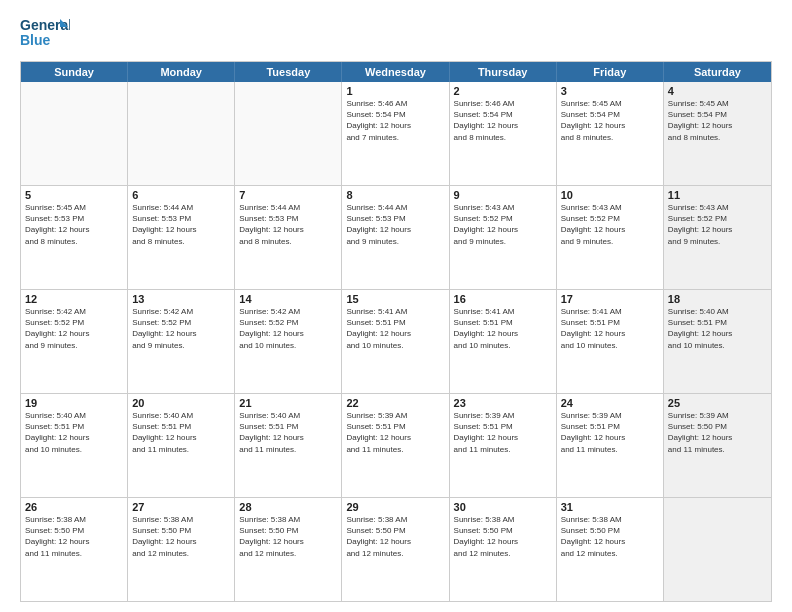 The width and height of the screenshot is (792, 612). I want to click on day-number: 18, so click(718, 299).